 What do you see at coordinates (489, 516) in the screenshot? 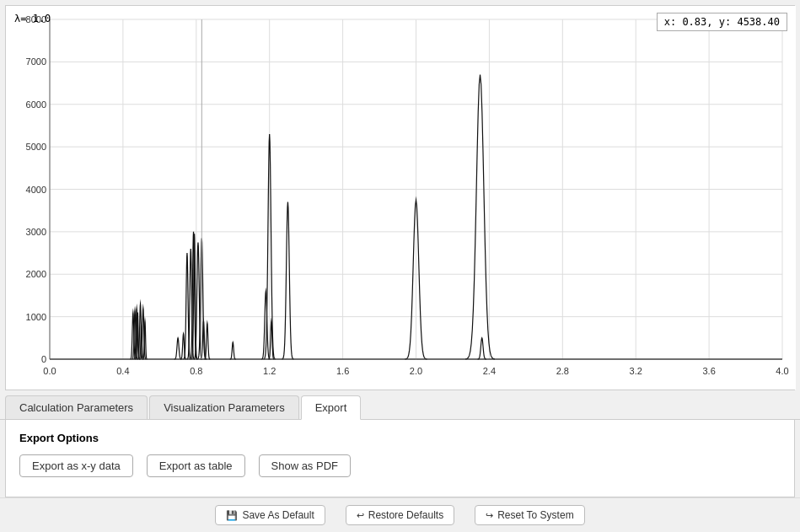
I see `reset-icon: ↪` at bounding box center [489, 516].